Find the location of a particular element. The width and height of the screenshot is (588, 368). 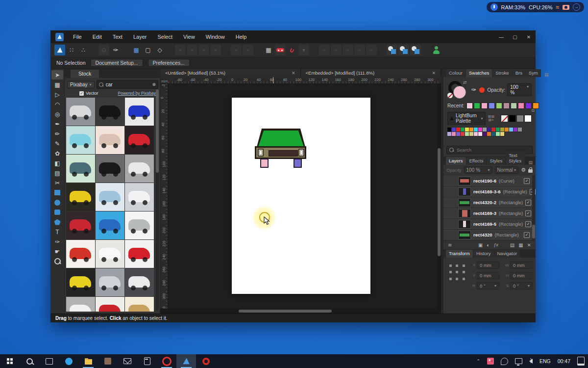

stock-provider-dropdown: Pixabay ▾ is located at coordinates (81, 84).